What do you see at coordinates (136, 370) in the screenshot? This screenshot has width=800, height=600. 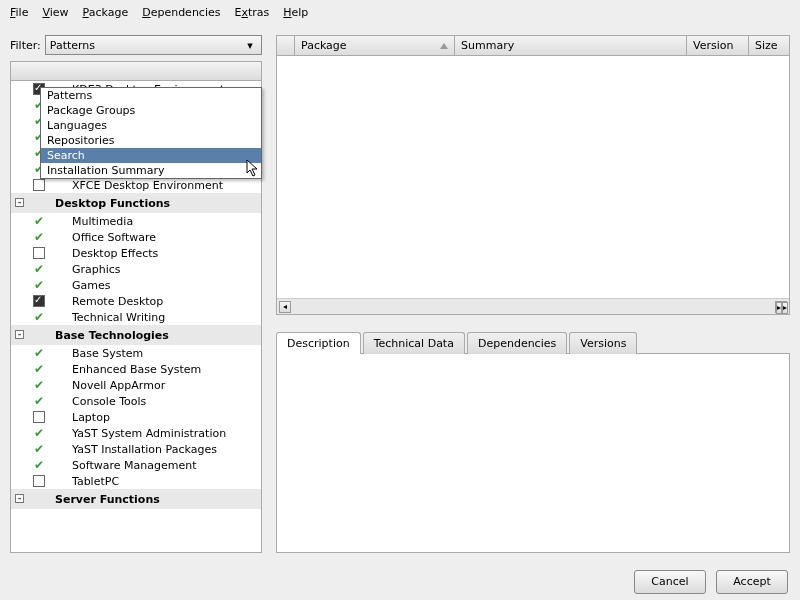 I see `tree-item-label: Enhanced Base System` at bounding box center [136, 370].